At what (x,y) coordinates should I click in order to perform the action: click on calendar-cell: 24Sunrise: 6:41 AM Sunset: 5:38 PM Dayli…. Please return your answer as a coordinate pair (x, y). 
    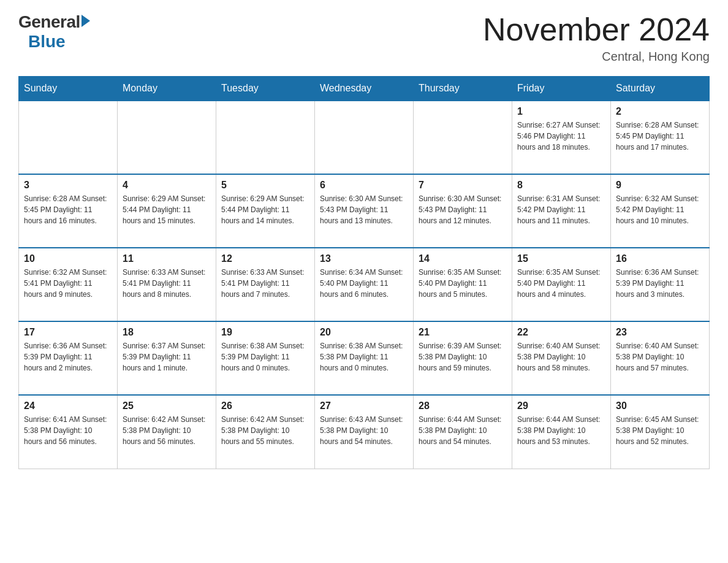
    Looking at the image, I should click on (69, 432).